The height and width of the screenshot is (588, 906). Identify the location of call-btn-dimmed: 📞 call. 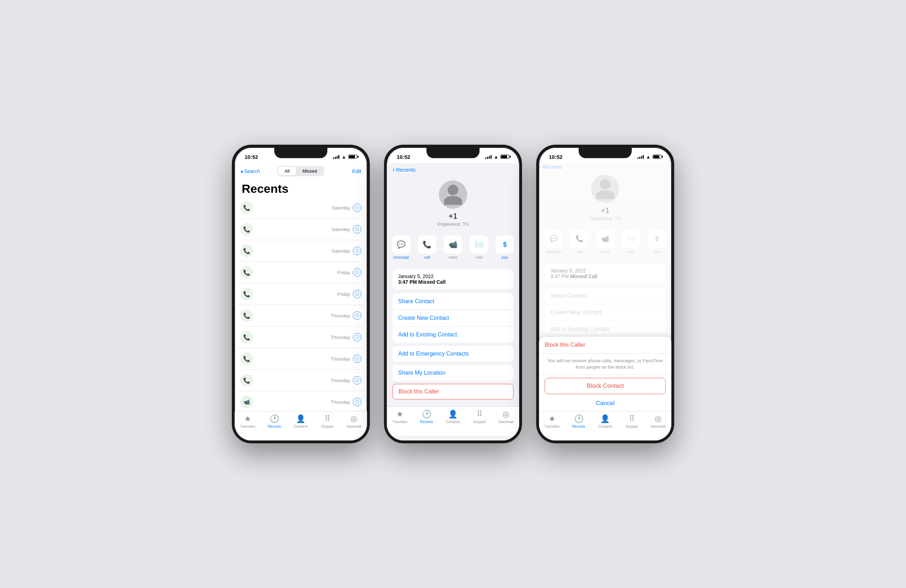
(579, 242).